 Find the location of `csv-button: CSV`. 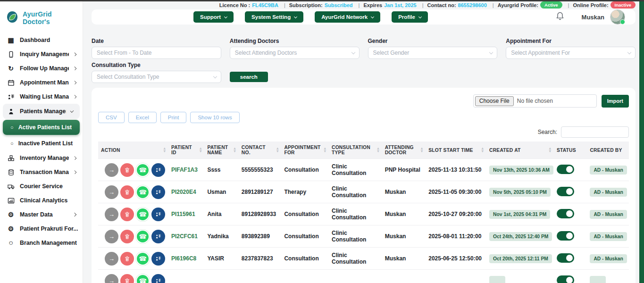

csv-button: CSV is located at coordinates (111, 117).